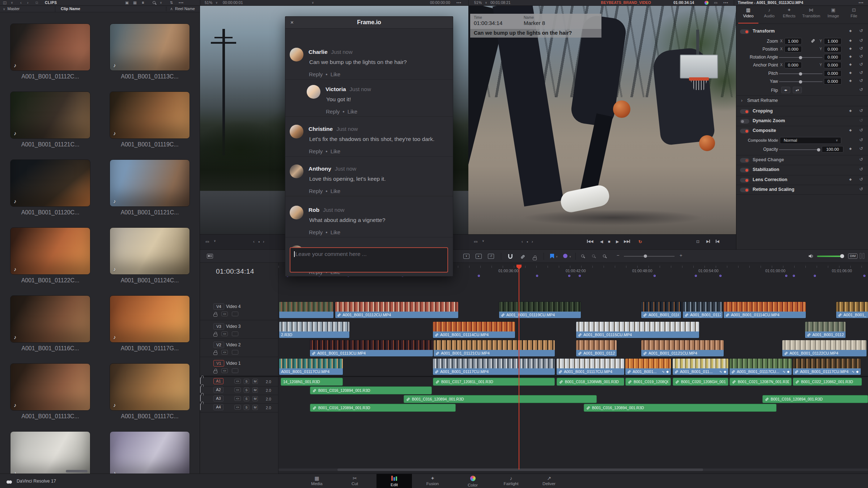 The image size is (868, 488). What do you see at coordinates (383, 408) in the screenshot?
I see `audio-clip: B001_C016_120894_001.R3D` at bounding box center [383, 408].